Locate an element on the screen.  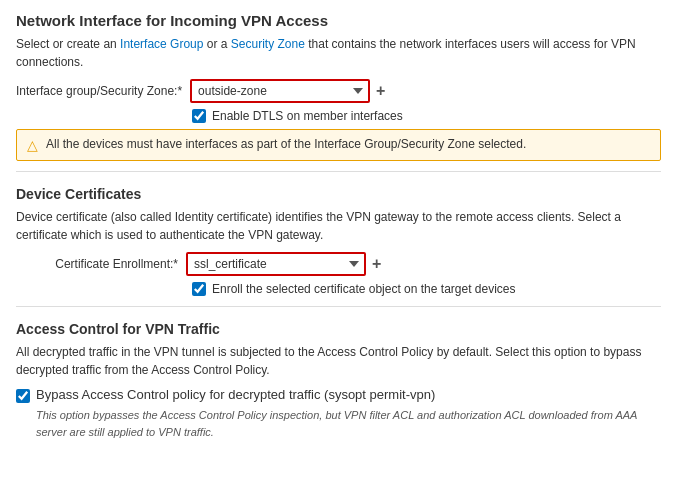
dtls-checkbox-label: Enable DTLS on member interfaces is located at coordinates (308, 116).